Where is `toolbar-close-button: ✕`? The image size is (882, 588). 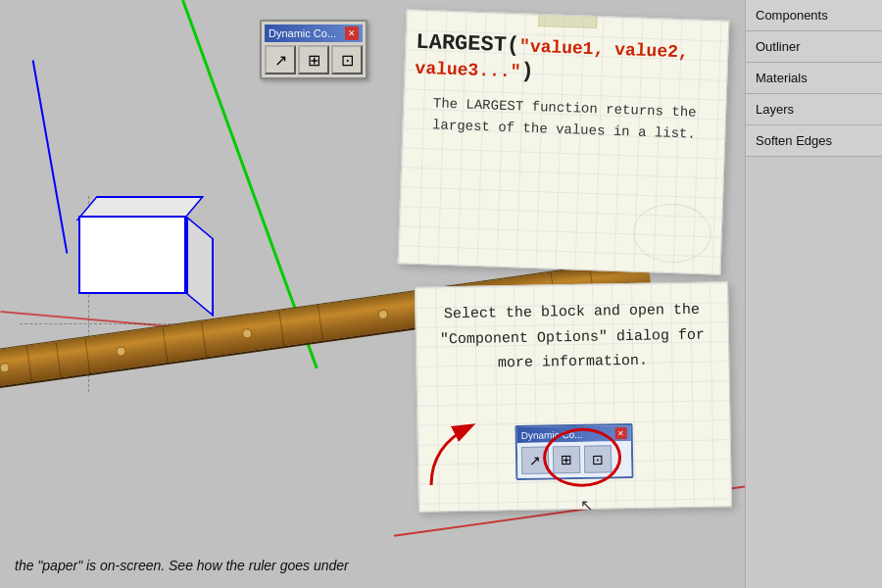 toolbar-close-button: ✕ is located at coordinates (352, 33).